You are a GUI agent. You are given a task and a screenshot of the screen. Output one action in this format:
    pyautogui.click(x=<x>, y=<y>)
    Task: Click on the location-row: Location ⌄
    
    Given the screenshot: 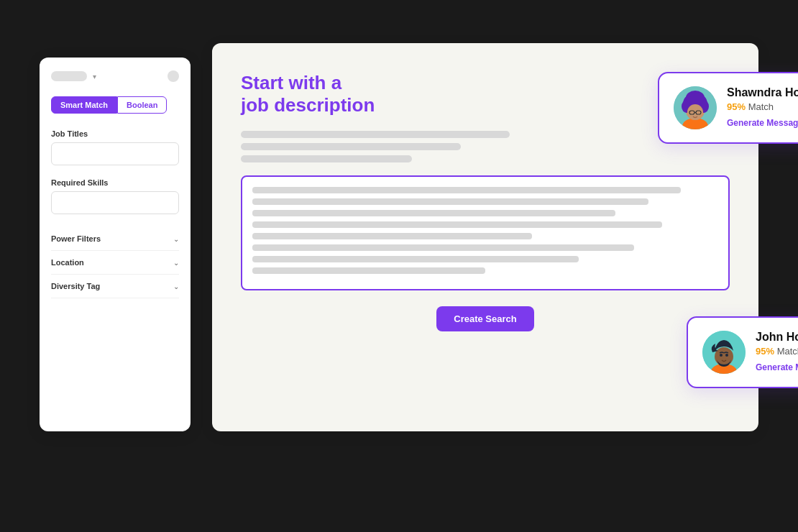 What is the action you would take?
    pyautogui.click(x=115, y=263)
    